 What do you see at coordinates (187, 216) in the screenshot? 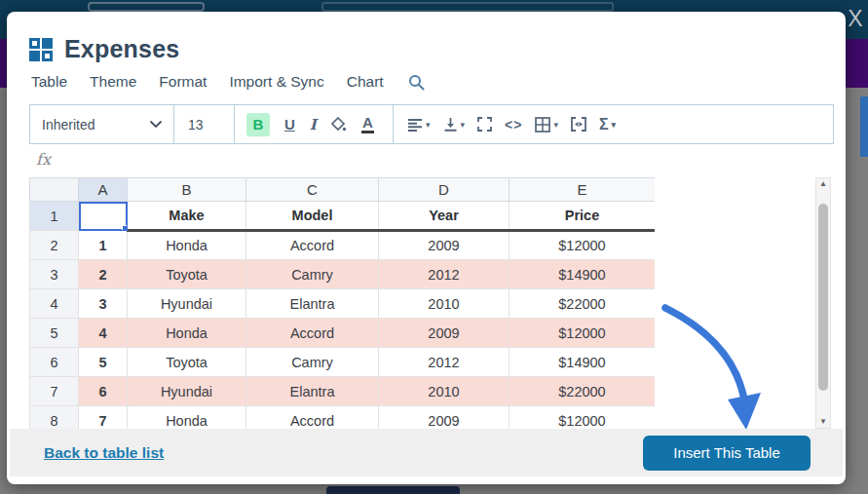
I see `cell-make-header: Make` at bounding box center [187, 216].